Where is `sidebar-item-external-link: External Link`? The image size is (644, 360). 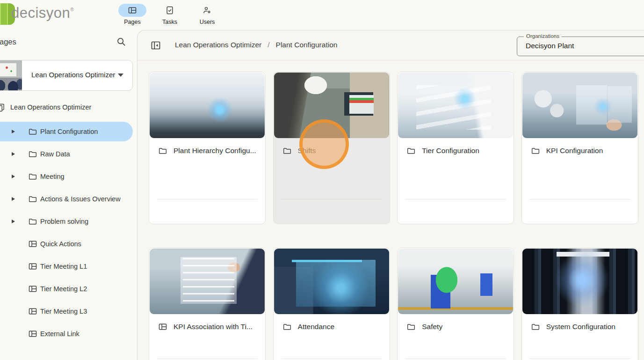
sidebar-item-external-link: External Link is located at coordinates (68, 334).